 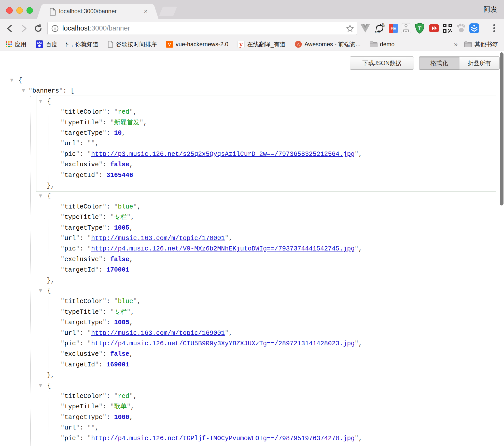 What do you see at coordinates (252, 44) in the screenshot?
I see `bookmarks-bar: 应用 百度一下，你就知道 谷歌按时间排序 V vue-ha` at bounding box center [252, 44].